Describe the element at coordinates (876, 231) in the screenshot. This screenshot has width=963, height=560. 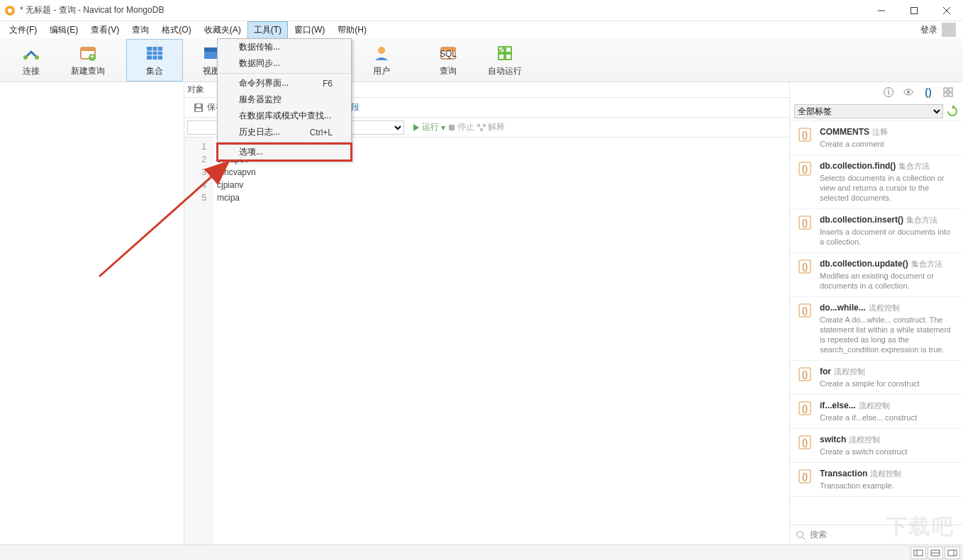
I see `snippet-item: ()db.collection.insert()集合方法Inserts a do…` at that location.